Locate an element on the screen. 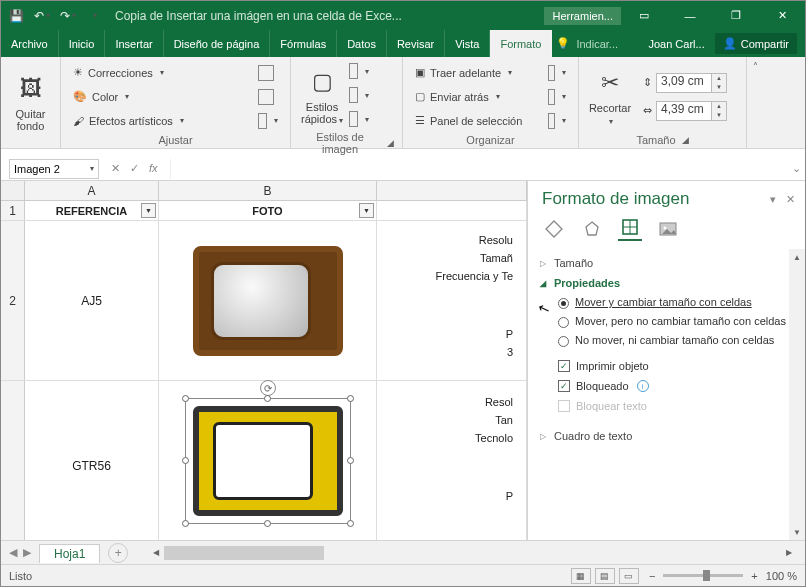  sheet-nav-next: ▶ is located at coordinates (27, 552).